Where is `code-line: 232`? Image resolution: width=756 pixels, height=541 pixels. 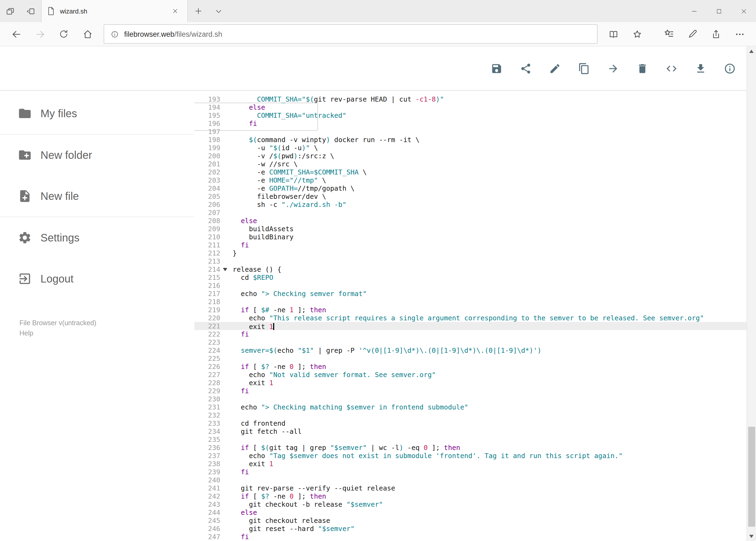
code-line: 232 is located at coordinates (471, 415).